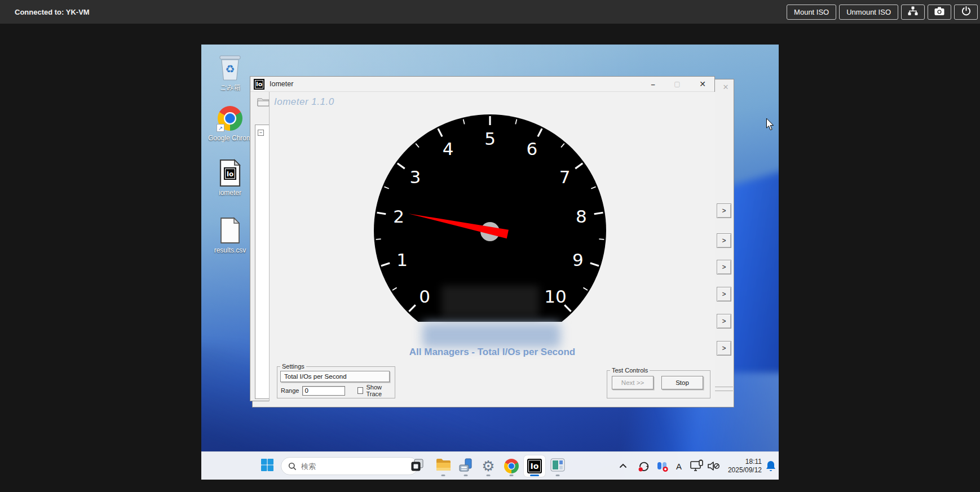  I want to click on tray-sync-icon, so click(644, 466).